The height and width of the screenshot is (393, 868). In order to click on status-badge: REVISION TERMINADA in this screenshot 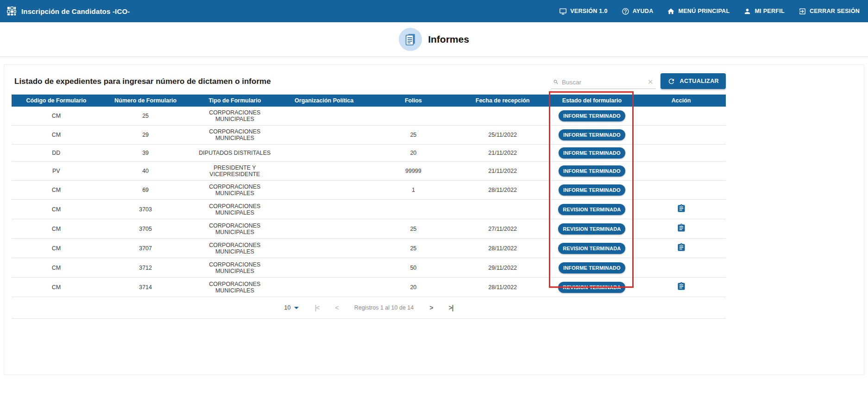, I will do `click(592, 209)`.